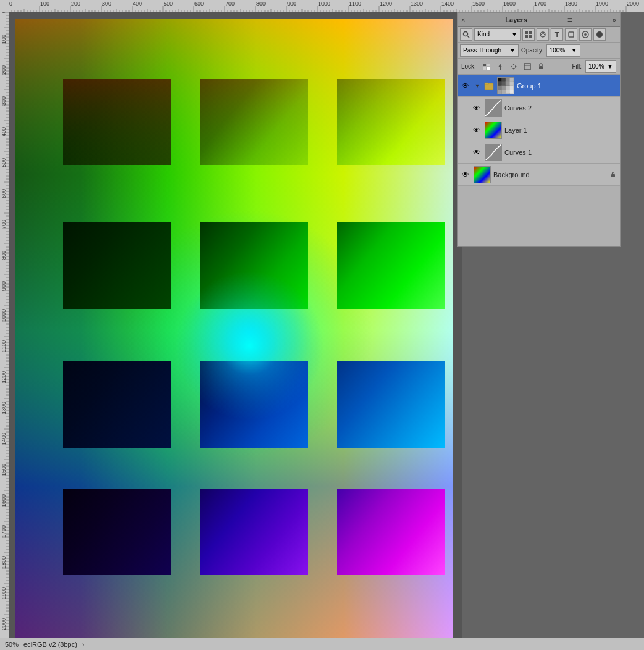 The width and height of the screenshot is (644, 650). Describe the element at coordinates (538, 175) in the screenshot. I see `layer-item-background: 👁 Background` at that location.